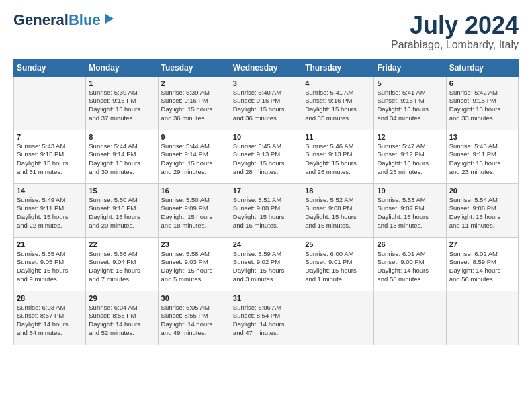  What do you see at coordinates (266, 210) in the screenshot?
I see `calendar-week-3: 14Sunrise: 5:49 AM Sunset: 9:11 PM Dayli…` at bounding box center [266, 210].